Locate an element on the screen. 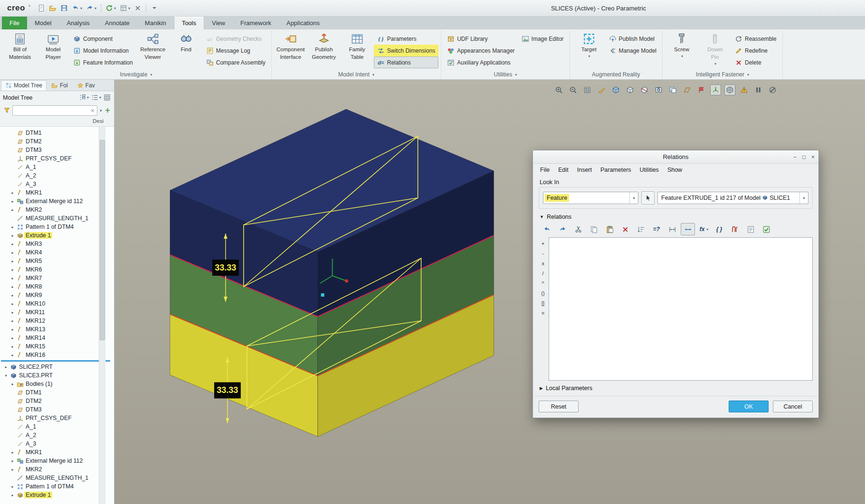  saved-orientations-button is located at coordinates (658, 90).